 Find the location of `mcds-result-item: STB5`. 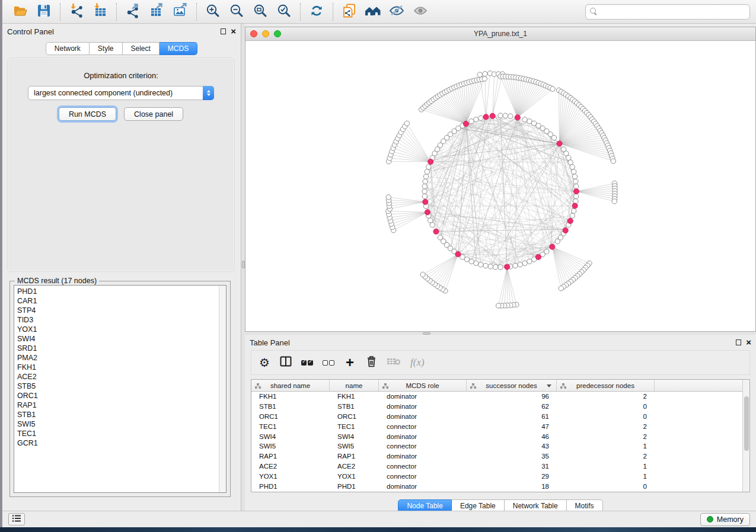

mcds-result-item: STB5 is located at coordinates (117, 386).